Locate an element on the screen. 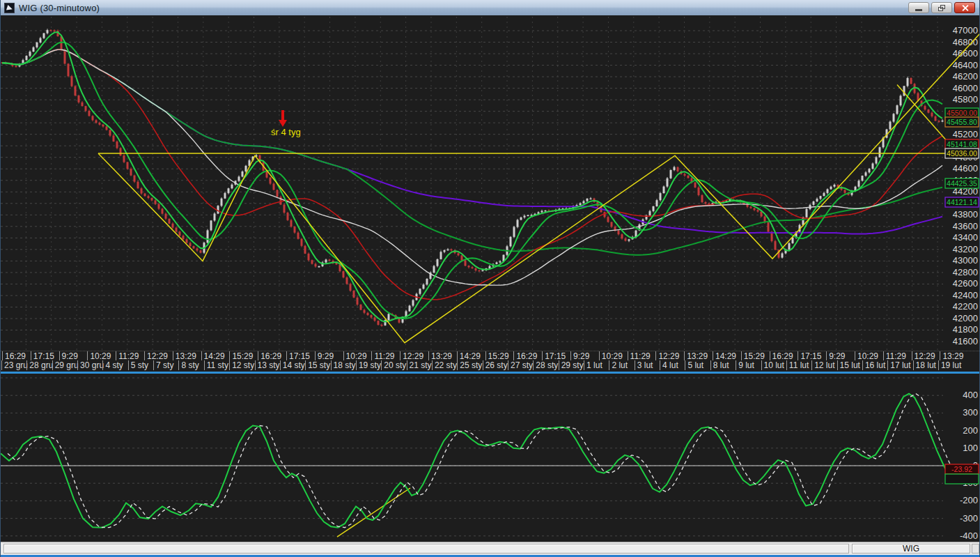  date-label: 20 sty is located at coordinates (394, 365).